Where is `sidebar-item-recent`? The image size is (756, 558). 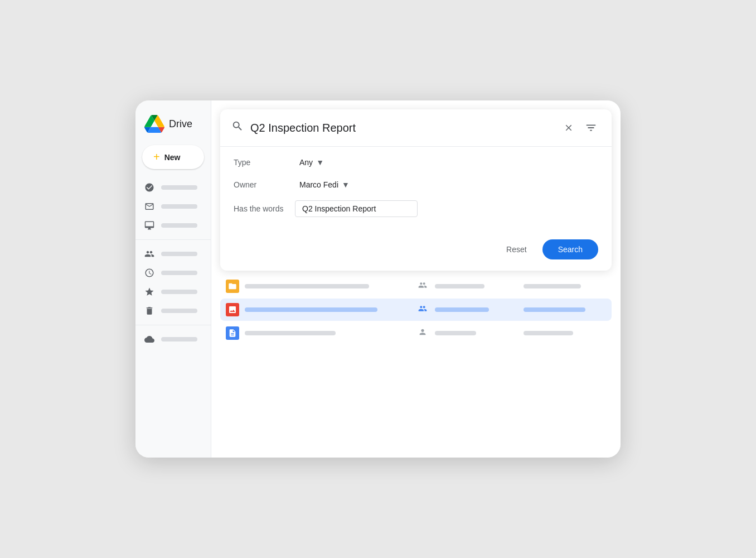 sidebar-item-recent is located at coordinates (171, 273).